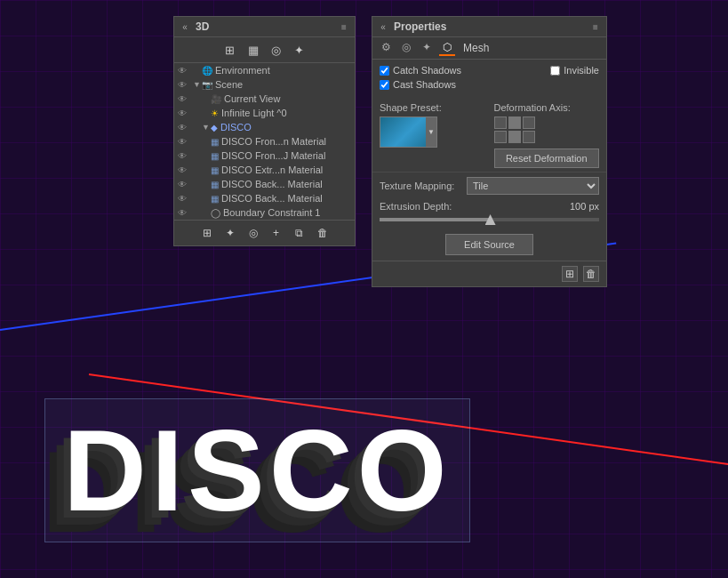  What do you see at coordinates (300, 50) in the screenshot?
I see `toolbar-icon-light: ✦` at bounding box center [300, 50].